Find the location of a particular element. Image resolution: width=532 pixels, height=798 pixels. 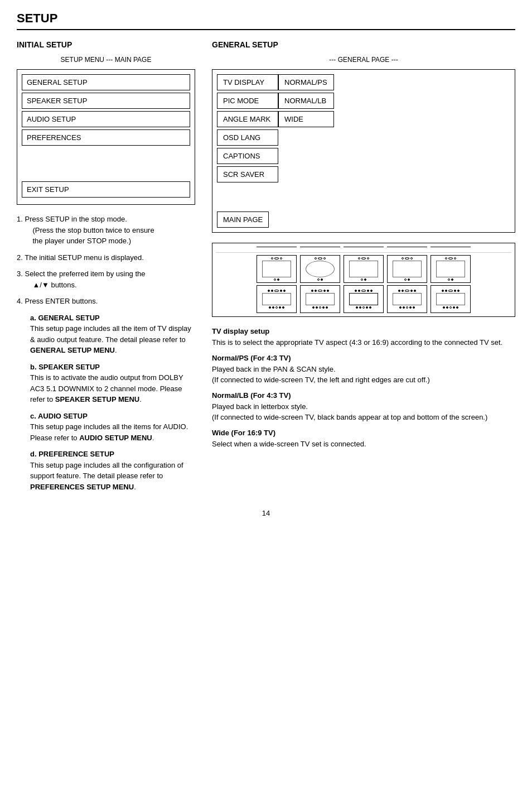

sub-label-c: c. AUDIO SETUP is located at coordinates (59, 416).